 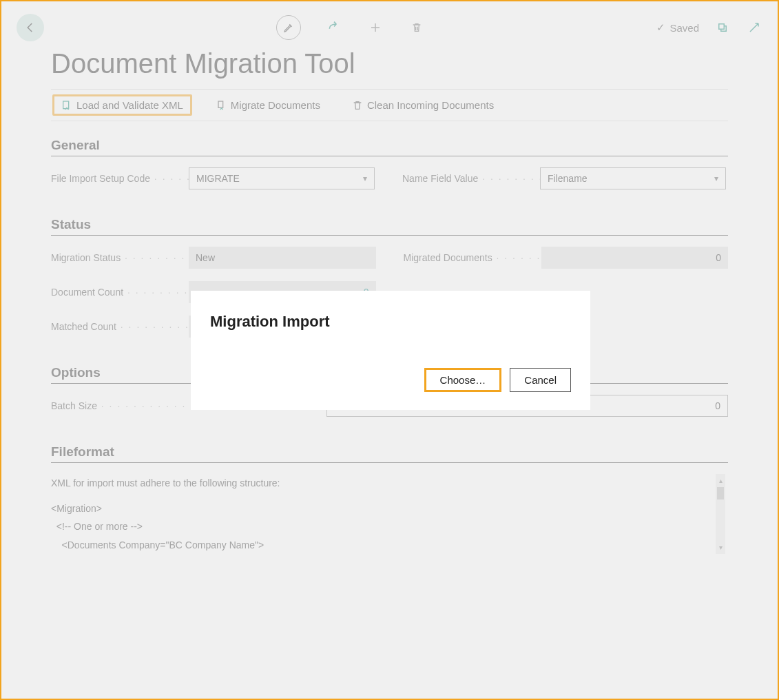 What do you see at coordinates (430, 105) in the screenshot?
I see `action-label: Clean Incoming Documents` at bounding box center [430, 105].